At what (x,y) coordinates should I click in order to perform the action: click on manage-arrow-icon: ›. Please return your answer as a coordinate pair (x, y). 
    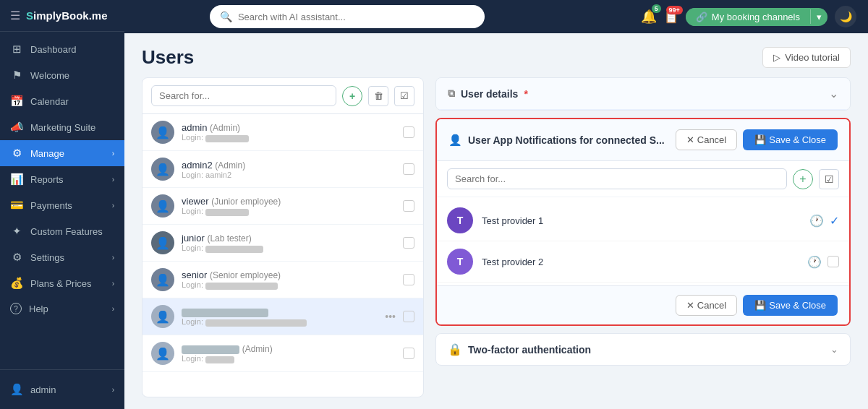
    Looking at the image, I should click on (113, 153).